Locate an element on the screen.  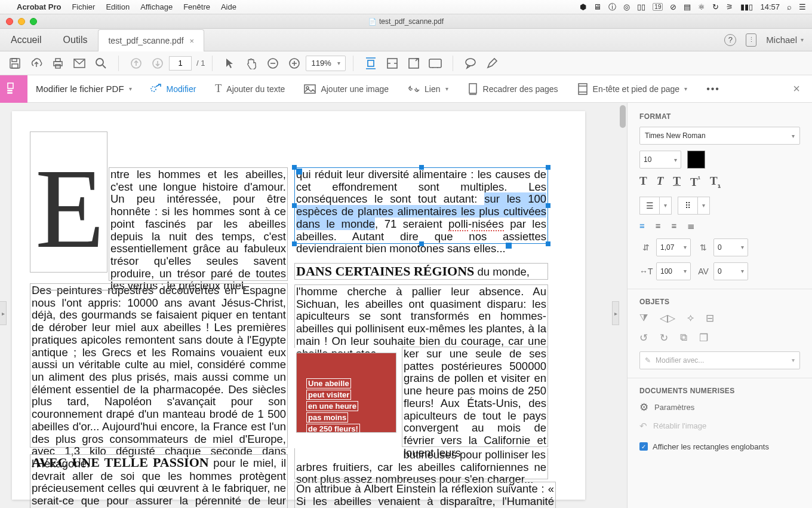
wifi-icon: ⚞ is located at coordinates (730, 7).